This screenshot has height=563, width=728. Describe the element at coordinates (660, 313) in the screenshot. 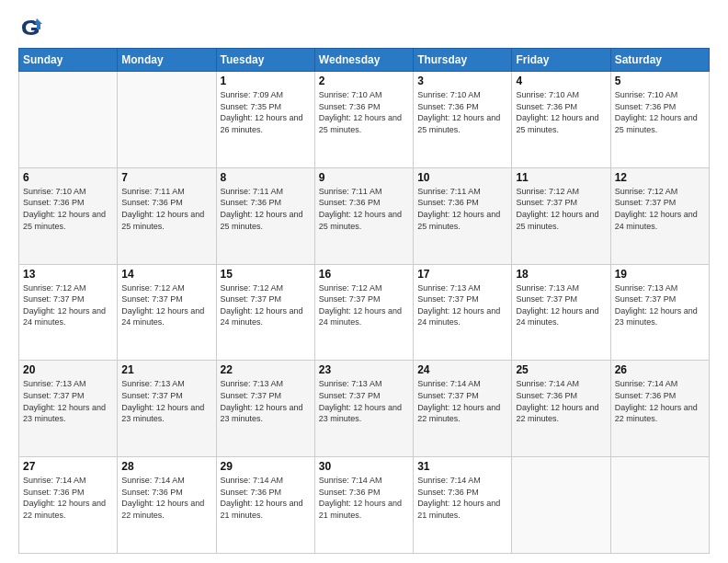

I see `calendar-cell: 19Sunrise: 7:13 AM Sunset: 7:37 PM Dayli…` at that location.